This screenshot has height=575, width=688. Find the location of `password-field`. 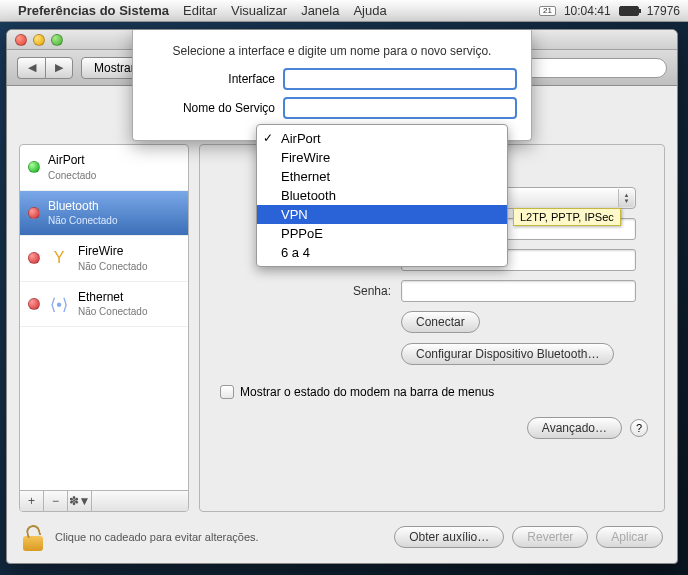

password-field is located at coordinates (518, 291).